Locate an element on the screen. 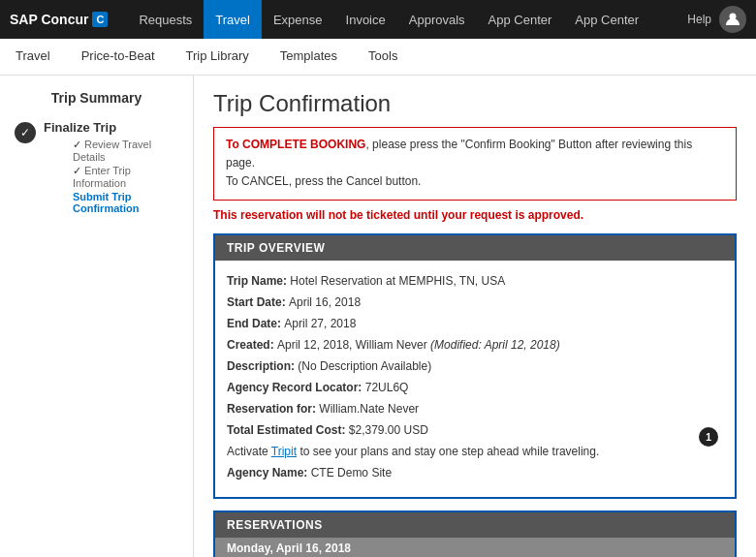  info-line2-text: To CANCEL, press the Cancel button. is located at coordinates (324, 181).